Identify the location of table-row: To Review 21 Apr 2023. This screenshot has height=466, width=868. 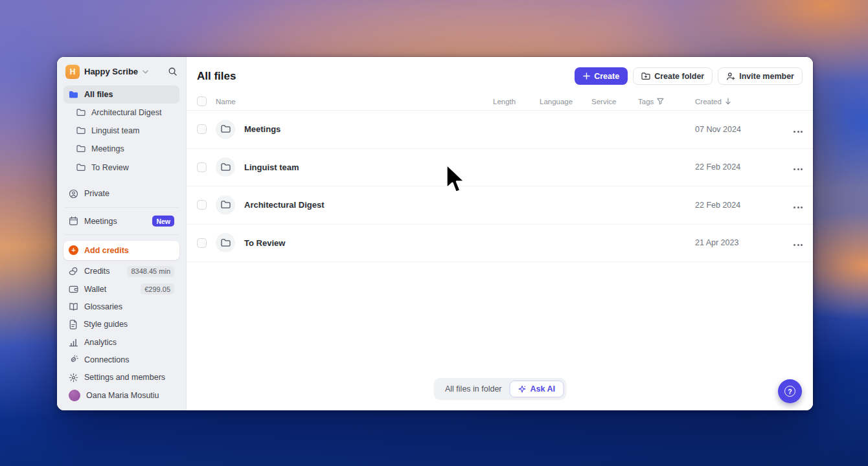
(500, 243).